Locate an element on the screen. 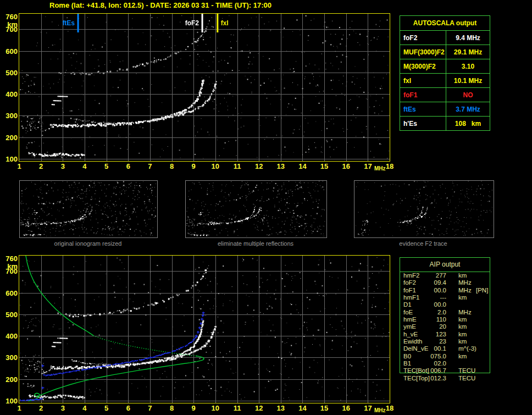 This screenshot has height=415, width=532. panel-caption-original: original ionogram resized is located at coordinates (88, 244).